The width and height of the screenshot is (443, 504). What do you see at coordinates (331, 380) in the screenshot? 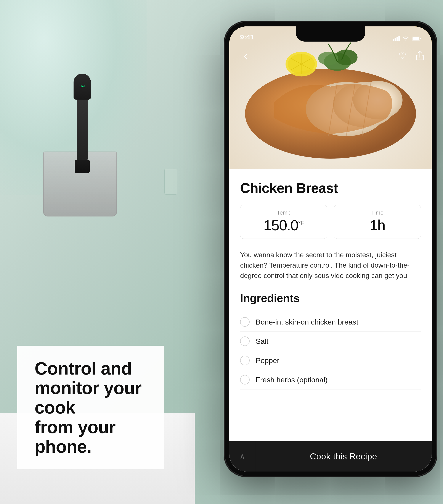
I see `ingredient-item: Fresh herbs (optional)` at bounding box center [331, 380].